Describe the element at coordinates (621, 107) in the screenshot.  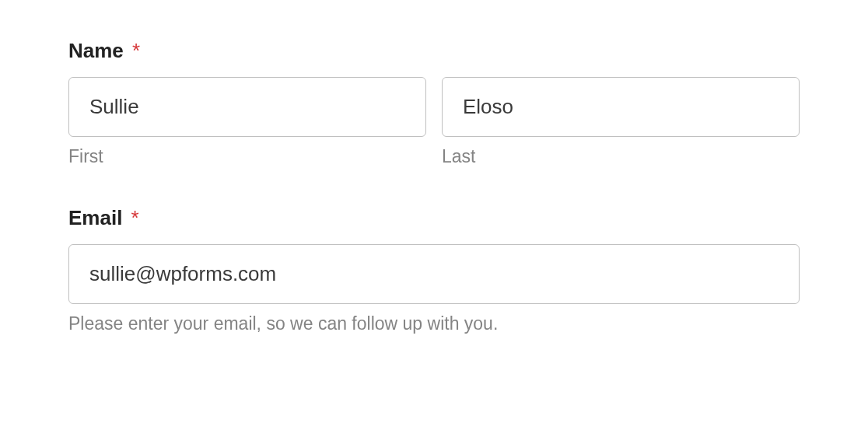
I see `last-name-input` at that location.